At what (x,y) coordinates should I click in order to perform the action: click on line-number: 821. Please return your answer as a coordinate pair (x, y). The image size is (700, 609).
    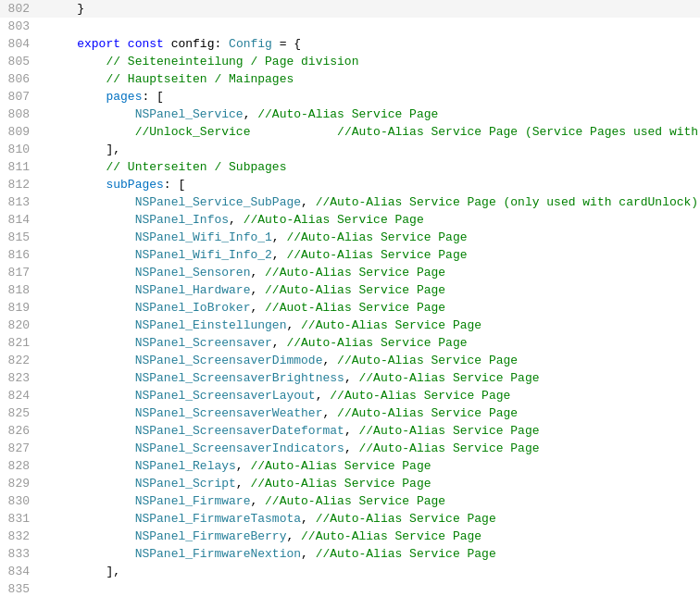
    Looking at the image, I should click on (22, 342).